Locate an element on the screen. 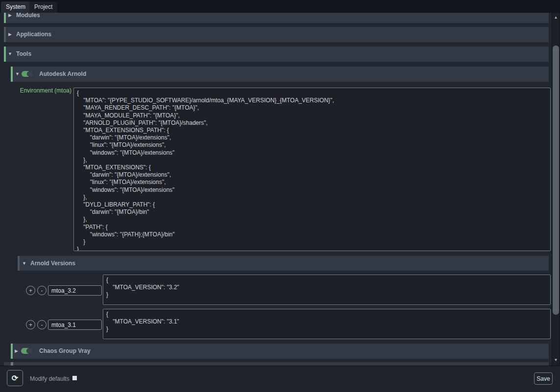 Image resolution: width=560 pixels, height=392 pixels. vray-state-bar is located at coordinates (12, 351).